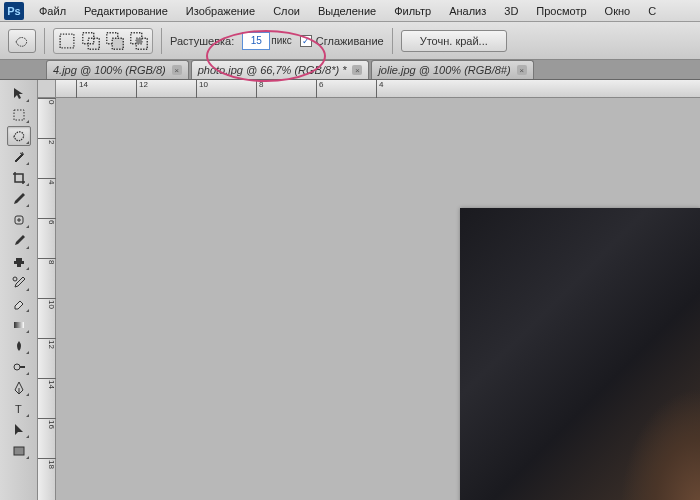 Image resolution: width=700 pixels, height=500 pixels. Describe the element at coordinates (19, 388) in the screenshot. I see `pen-tool` at that location.